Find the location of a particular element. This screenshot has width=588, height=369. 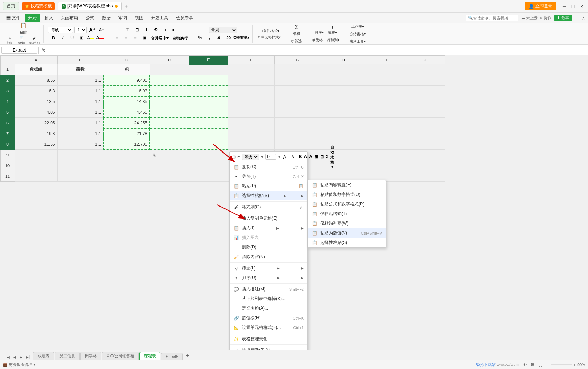

cell-b11 is located at coordinates (80, 176).